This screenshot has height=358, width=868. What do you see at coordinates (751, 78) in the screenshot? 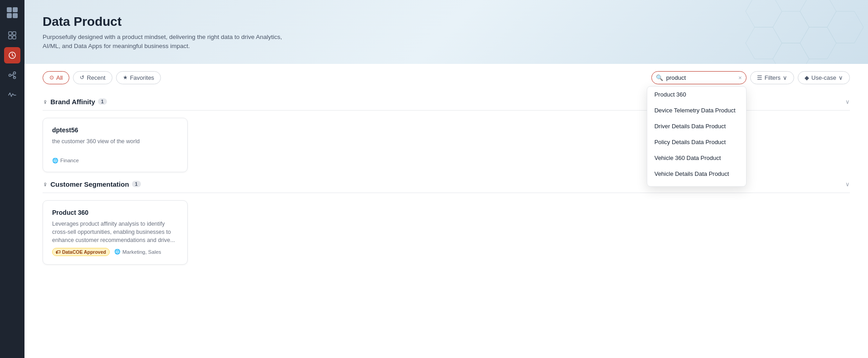
I see `filter-right: 🔍 × Product 360Device Telemetry Data Pro…` at bounding box center [751, 78].